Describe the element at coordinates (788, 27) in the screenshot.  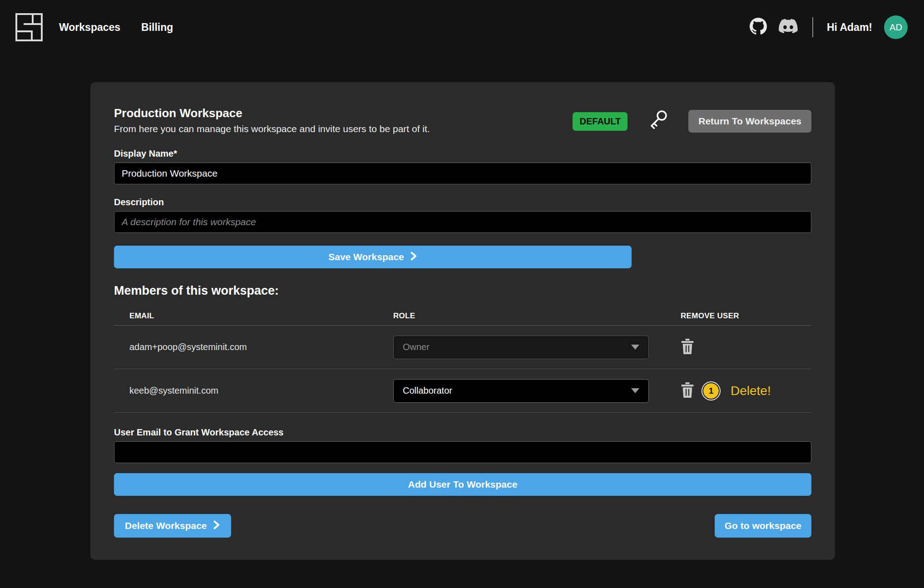
I see `discord-icon` at that location.